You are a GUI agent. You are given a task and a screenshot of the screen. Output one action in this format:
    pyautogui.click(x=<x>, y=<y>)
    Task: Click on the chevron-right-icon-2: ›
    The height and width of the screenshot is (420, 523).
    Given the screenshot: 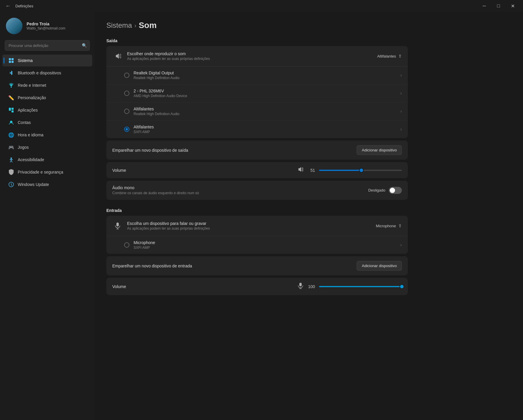 What is the action you would take?
    pyautogui.click(x=401, y=111)
    